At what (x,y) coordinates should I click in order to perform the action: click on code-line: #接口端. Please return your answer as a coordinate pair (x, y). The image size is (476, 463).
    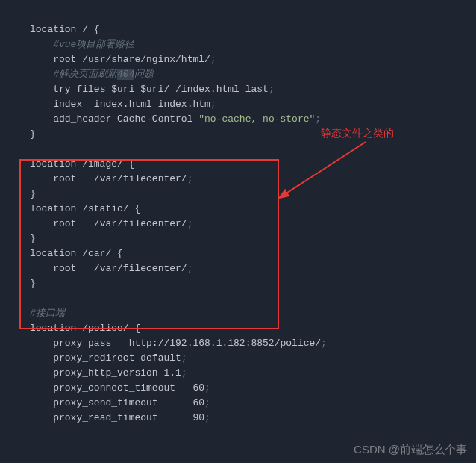
    Looking at the image, I should click on (48, 314).